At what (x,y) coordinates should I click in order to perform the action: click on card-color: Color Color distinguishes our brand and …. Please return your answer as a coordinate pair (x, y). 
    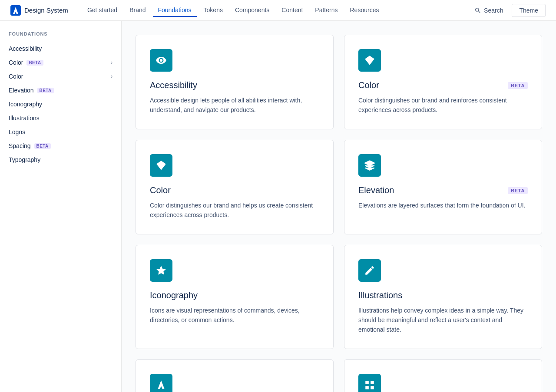
    Looking at the image, I should click on (235, 187).